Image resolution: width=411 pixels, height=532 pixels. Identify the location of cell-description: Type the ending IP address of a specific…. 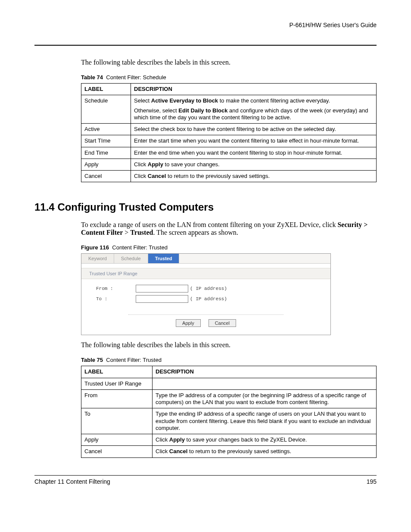
(265, 421).